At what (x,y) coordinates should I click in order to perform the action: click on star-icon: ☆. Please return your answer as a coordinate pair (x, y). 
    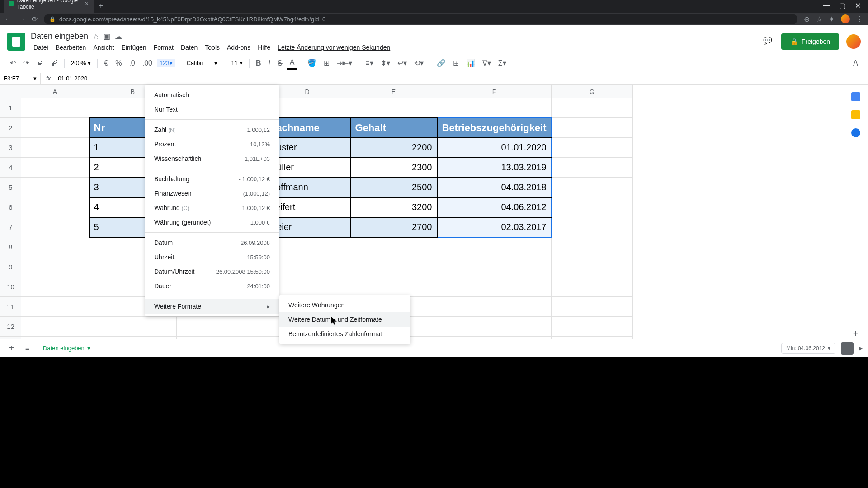
    Looking at the image, I should click on (819, 19).